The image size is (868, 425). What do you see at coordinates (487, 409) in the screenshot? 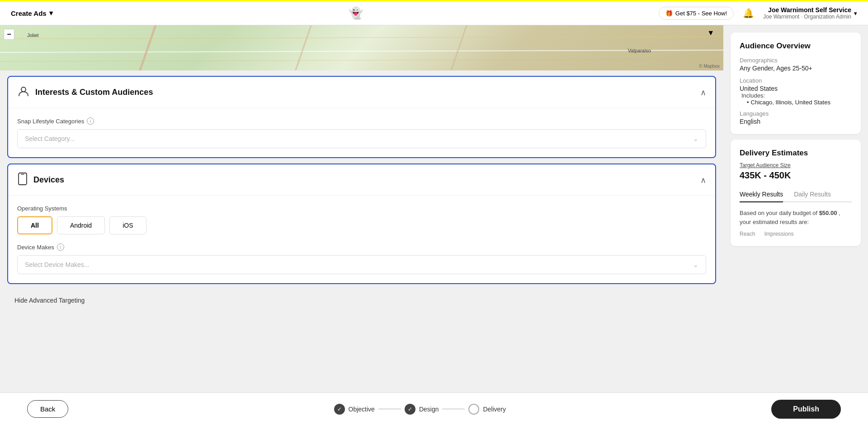
I see `step-delivery: Delivery` at bounding box center [487, 409].